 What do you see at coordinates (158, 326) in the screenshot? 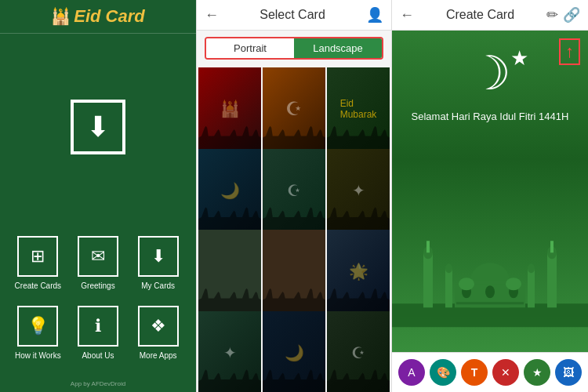
I see `more-apps-icon: ❖` at bounding box center [158, 326].